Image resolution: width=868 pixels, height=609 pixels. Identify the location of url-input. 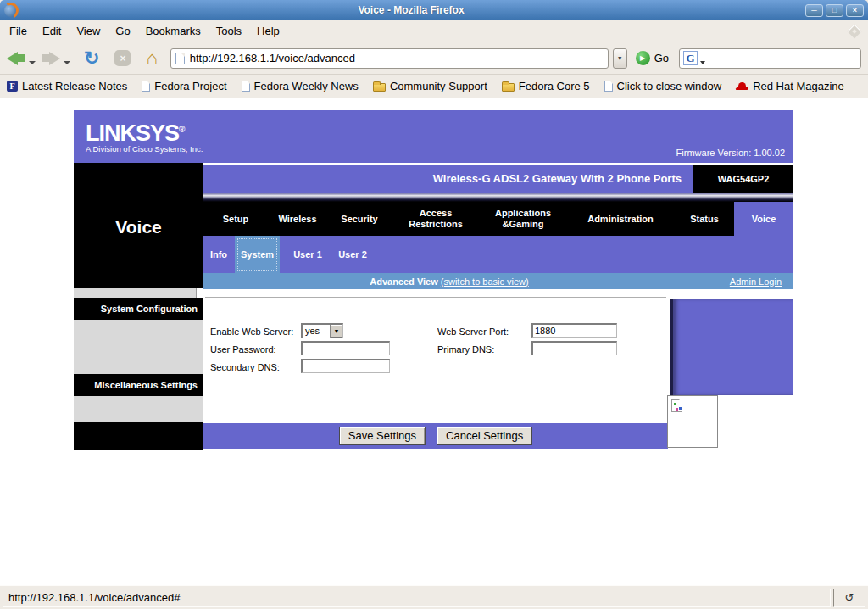
(397, 58).